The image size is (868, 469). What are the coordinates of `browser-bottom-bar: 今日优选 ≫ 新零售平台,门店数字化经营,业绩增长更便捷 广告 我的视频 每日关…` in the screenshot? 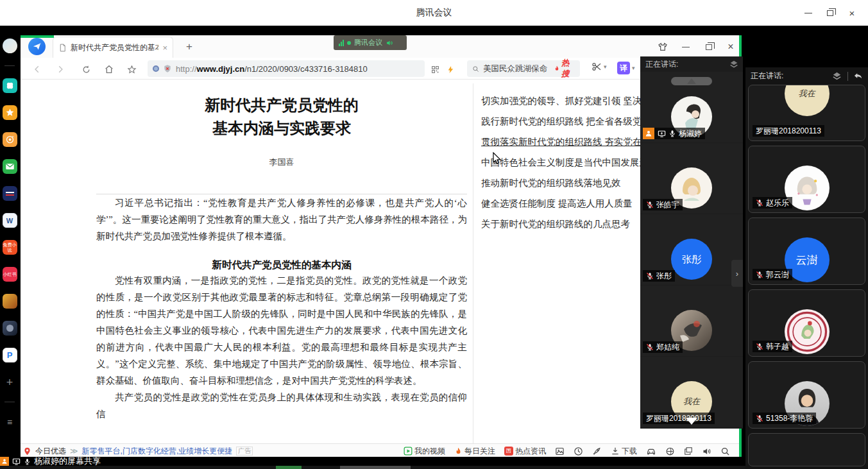 It's located at (380, 450).